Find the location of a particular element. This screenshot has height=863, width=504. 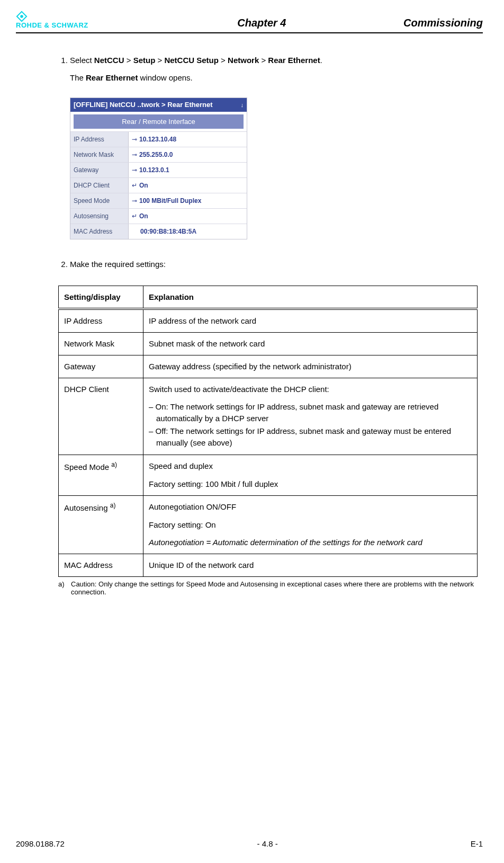

step-2: Make the required settings: is located at coordinates (274, 265).